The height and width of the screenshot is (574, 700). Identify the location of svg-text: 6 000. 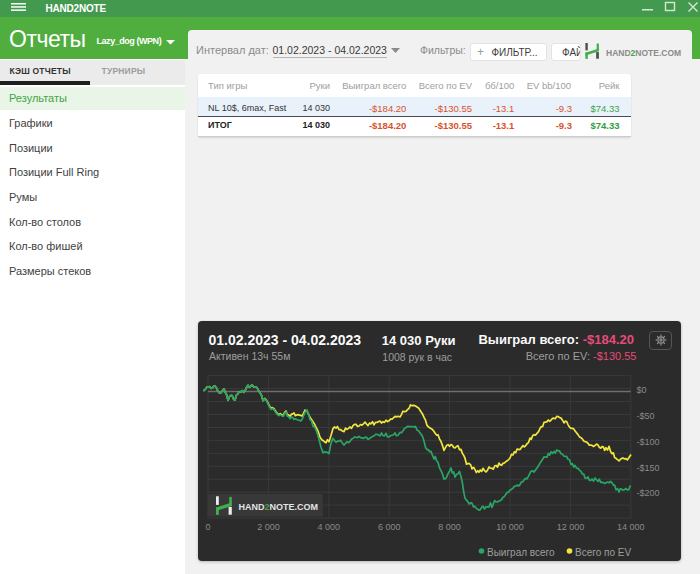
(390, 527).